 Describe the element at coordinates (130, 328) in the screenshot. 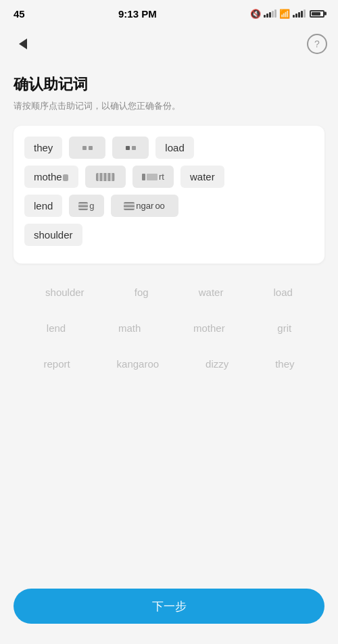

I see `word-math: math` at that location.